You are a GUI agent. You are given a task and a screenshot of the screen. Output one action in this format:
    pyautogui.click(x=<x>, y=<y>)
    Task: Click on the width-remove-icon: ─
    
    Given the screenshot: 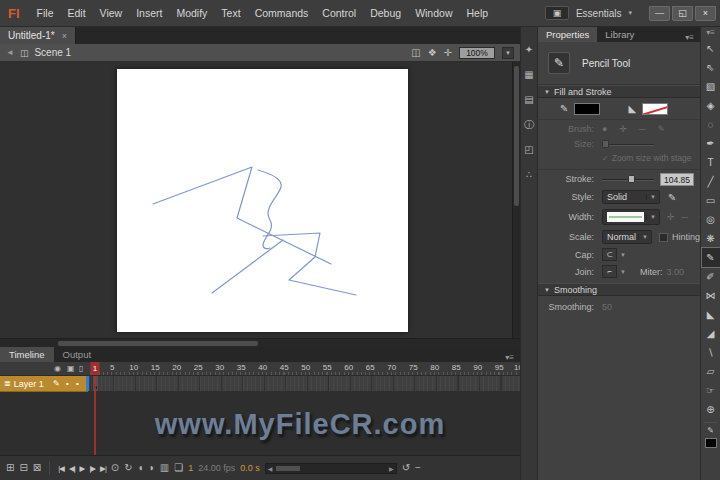 What is the action you would take?
    pyautogui.click(x=685, y=217)
    